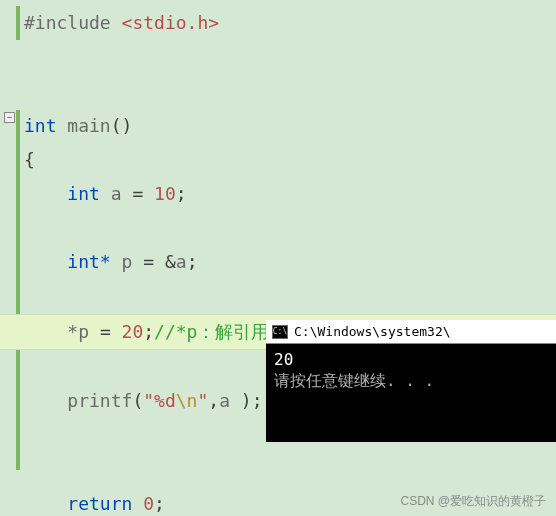  I want to click on watermark: CSDN @爱吃知识的黄橙子, so click(473, 502).